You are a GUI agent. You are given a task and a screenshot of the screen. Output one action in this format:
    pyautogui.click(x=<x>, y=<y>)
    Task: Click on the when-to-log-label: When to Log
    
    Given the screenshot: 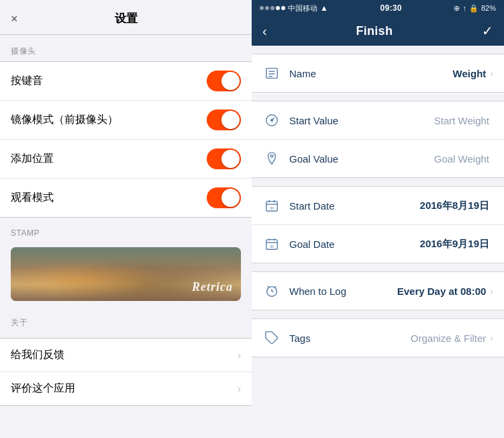 What is the action you would take?
    pyautogui.click(x=344, y=292)
    